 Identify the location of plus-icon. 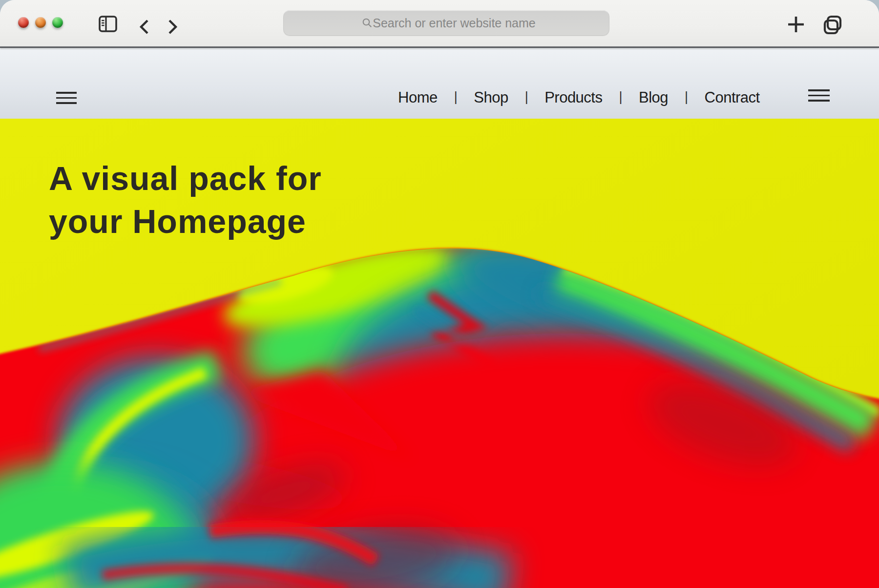
(796, 24).